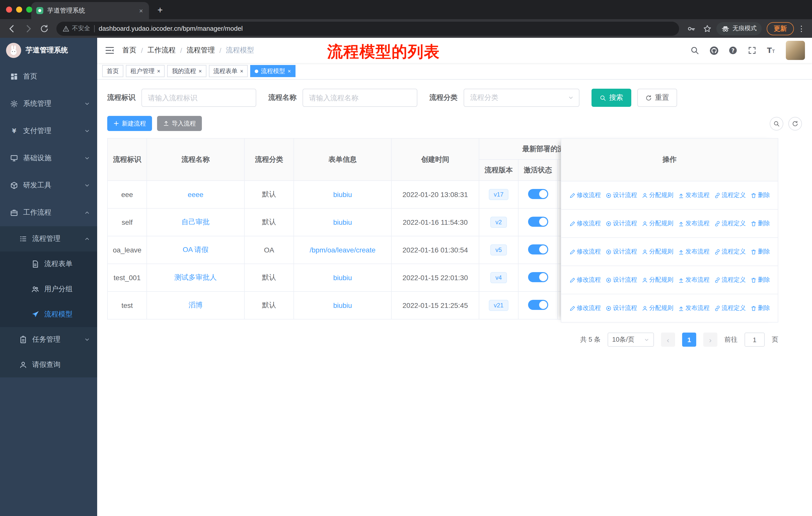  I want to click on browser-menu-icon: ⋮, so click(801, 28).